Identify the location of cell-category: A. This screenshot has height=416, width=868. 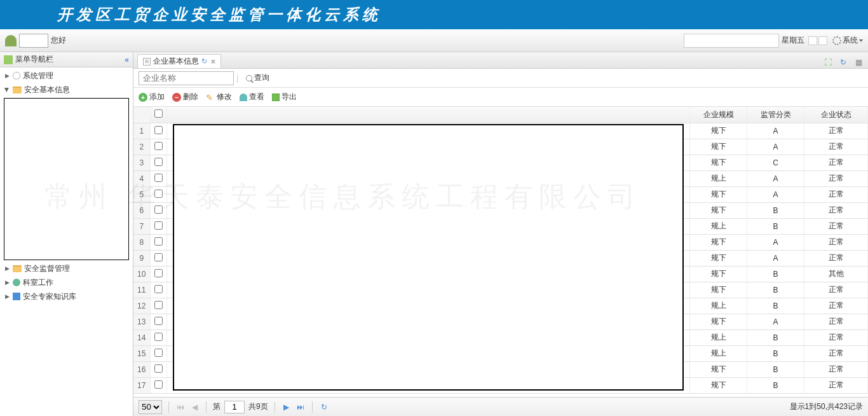
(776, 322).